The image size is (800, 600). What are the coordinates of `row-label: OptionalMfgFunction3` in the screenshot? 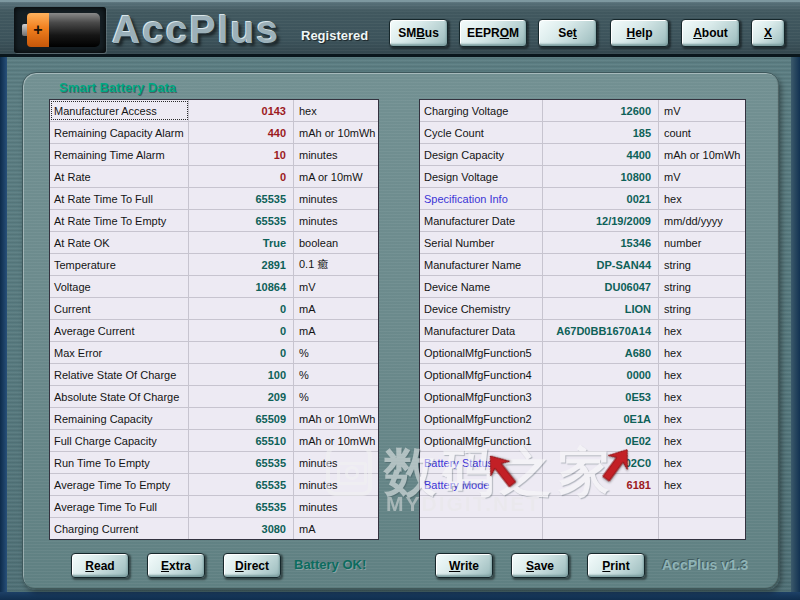 It's located at (482, 396).